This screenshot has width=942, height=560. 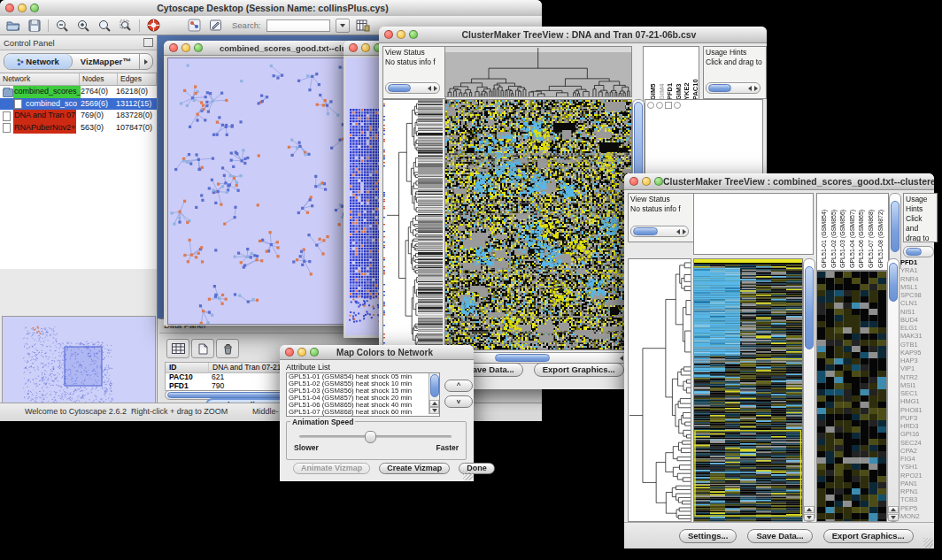 What do you see at coordinates (78, 104) in the screenshot?
I see `network-row: combined_sco2569(6)13112(15)` at bounding box center [78, 104].